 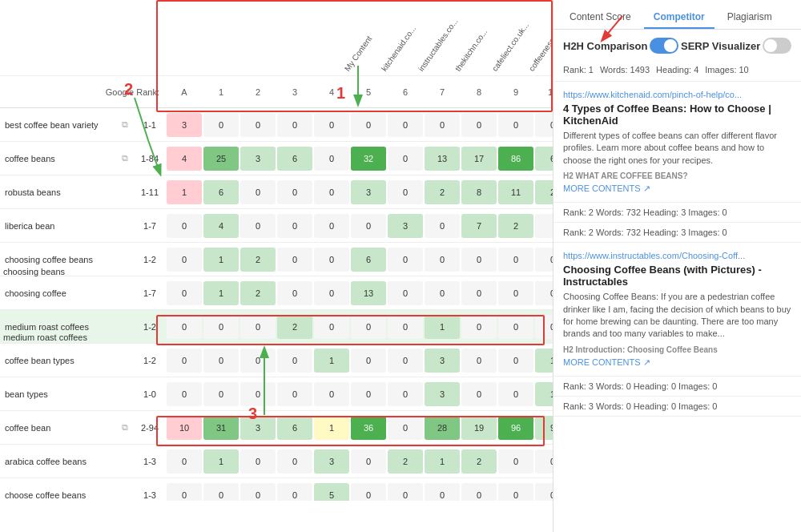 What do you see at coordinates (516, 92) in the screenshot?
I see `rank-num-9: 9` at bounding box center [516, 92].